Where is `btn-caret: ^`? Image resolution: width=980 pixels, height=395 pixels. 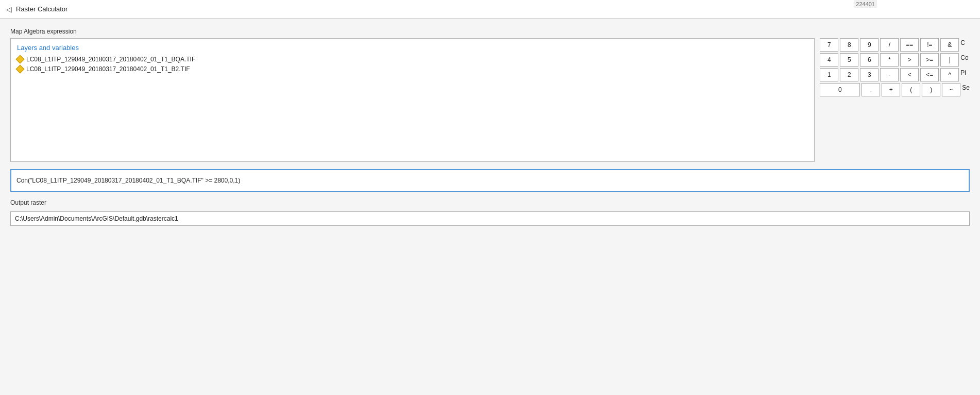
btn-caret: ^ is located at coordinates (950, 75).